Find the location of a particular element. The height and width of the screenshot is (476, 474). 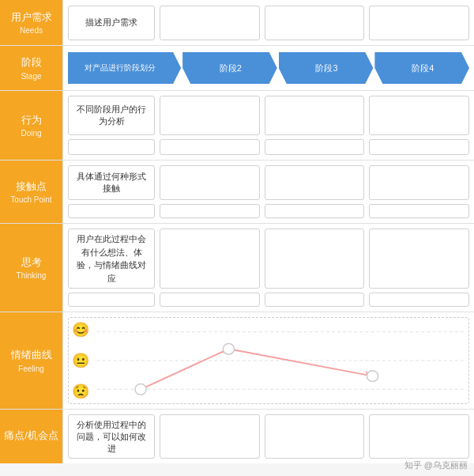

stage-2: 阶段2 is located at coordinates (230, 68).